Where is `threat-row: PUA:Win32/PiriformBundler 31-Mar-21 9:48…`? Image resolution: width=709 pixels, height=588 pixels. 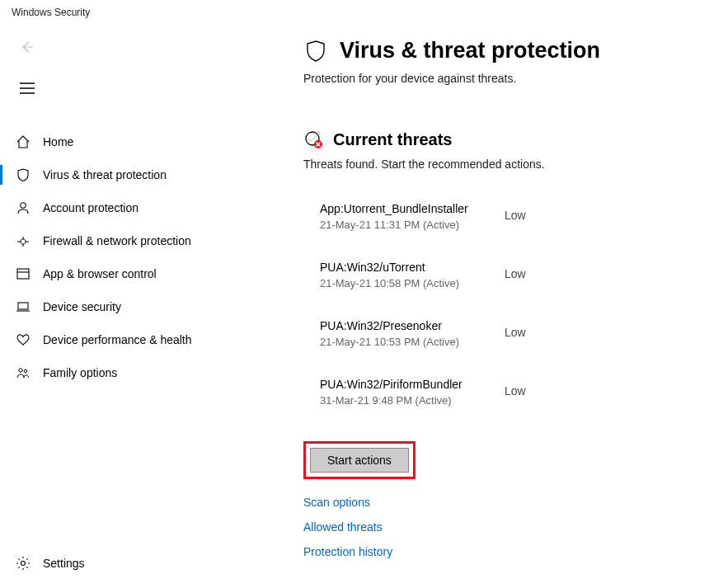
threat-row: PUA:Win32/PiriformBundler 31-Mar-21 9:48… is located at coordinates (506, 393).